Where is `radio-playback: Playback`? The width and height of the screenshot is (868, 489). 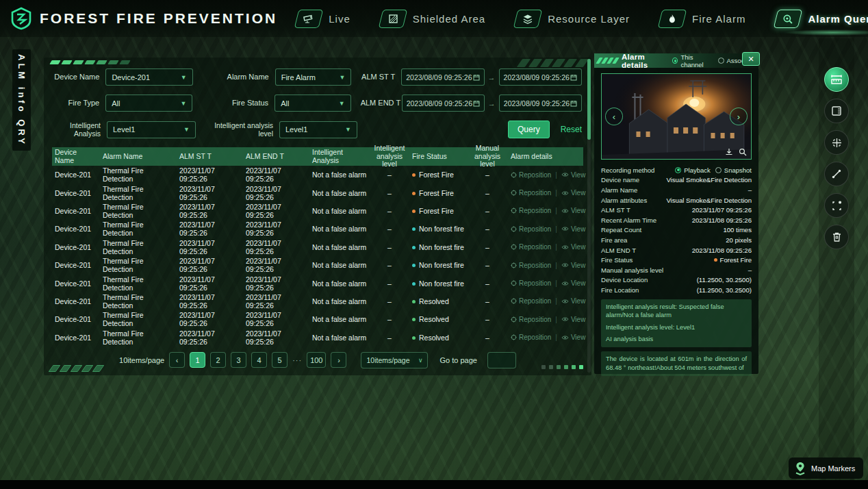
radio-playback: Playback is located at coordinates (693, 170).